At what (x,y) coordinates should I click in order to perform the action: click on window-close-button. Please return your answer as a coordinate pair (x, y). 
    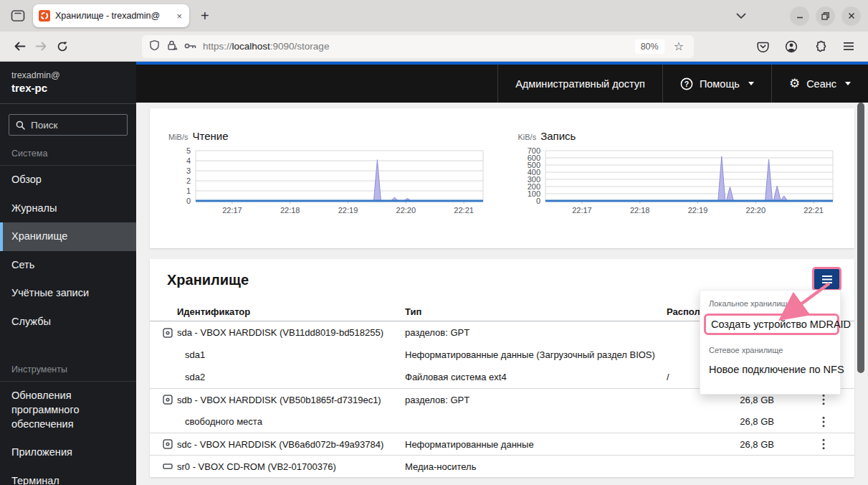
    Looking at the image, I should click on (852, 16).